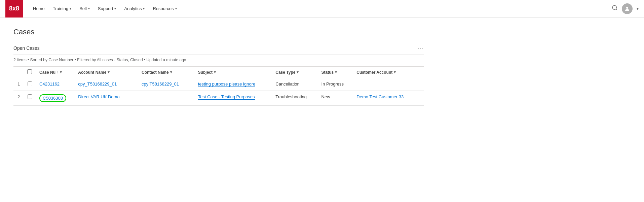 This screenshot has height=202, width=644. Describe the element at coordinates (625, 9) in the screenshot. I see `nav-right: ▾` at that location.